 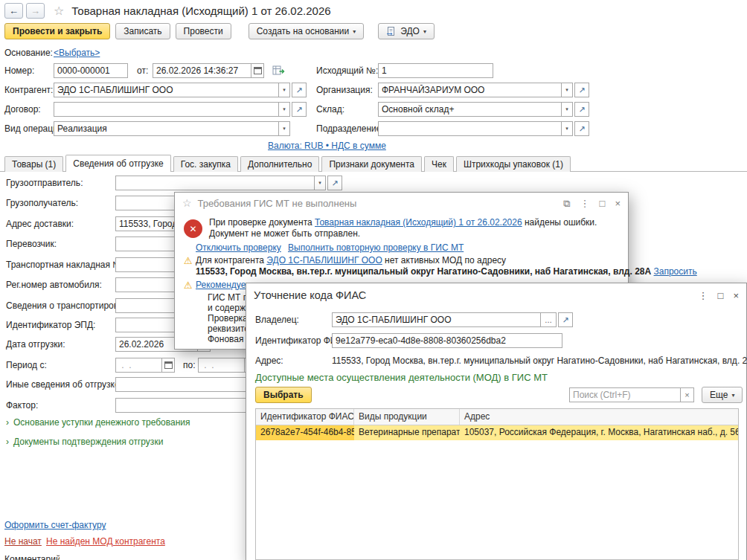 I want to click on owner-input, so click(x=436, y=320).